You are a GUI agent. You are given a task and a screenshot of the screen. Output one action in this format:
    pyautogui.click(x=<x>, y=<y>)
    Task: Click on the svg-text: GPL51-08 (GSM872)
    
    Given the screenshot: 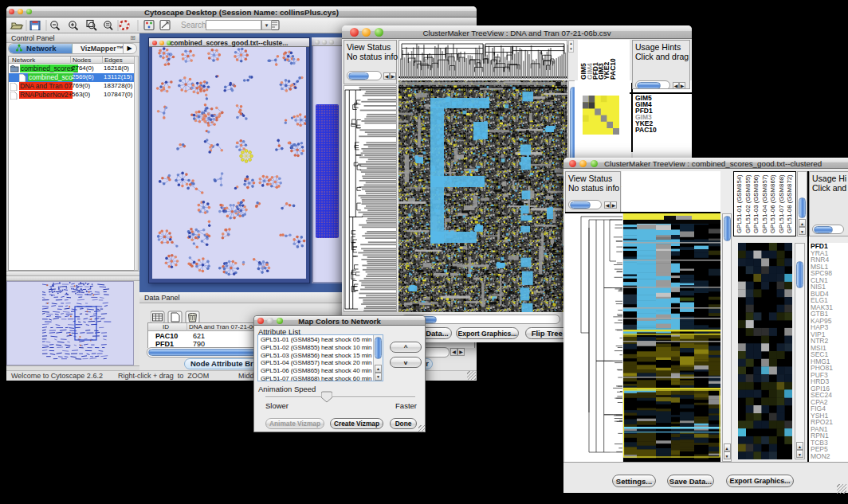 What is the action you would take?
    pyautogui.click(x=789, y=204)
    